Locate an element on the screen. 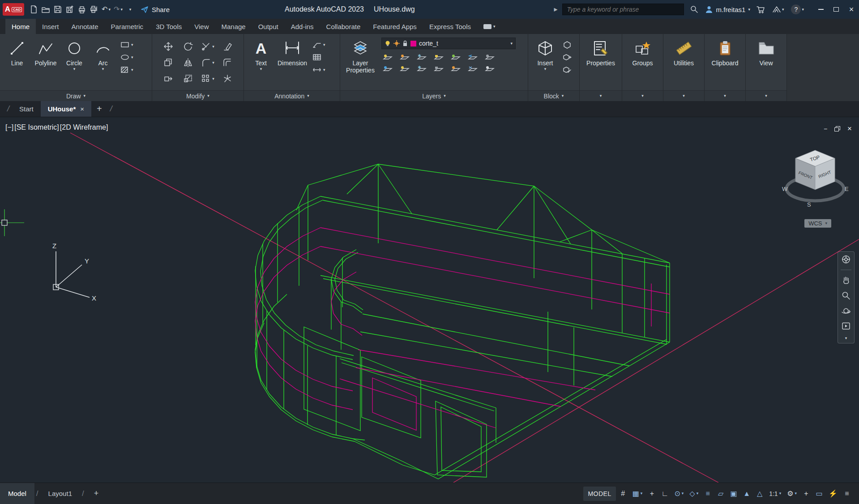 Image resolution: width=859 pixels, height=504 pixels. layer-lock-button is located at coordinates (439, 57).